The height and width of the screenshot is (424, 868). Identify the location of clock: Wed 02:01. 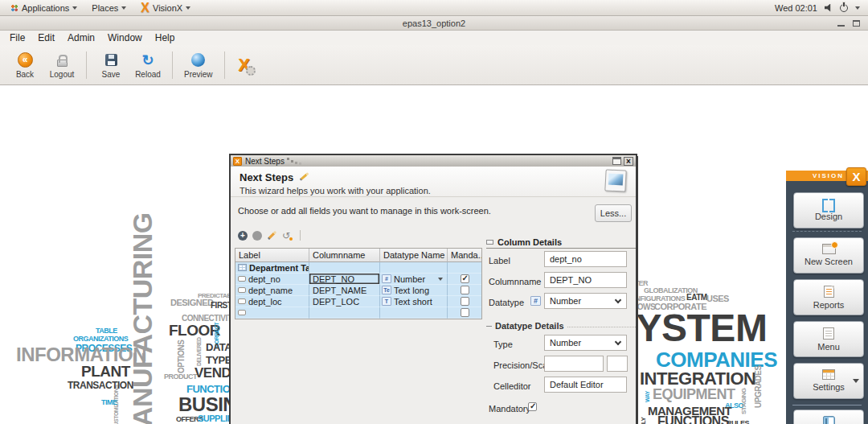
(796, 8).